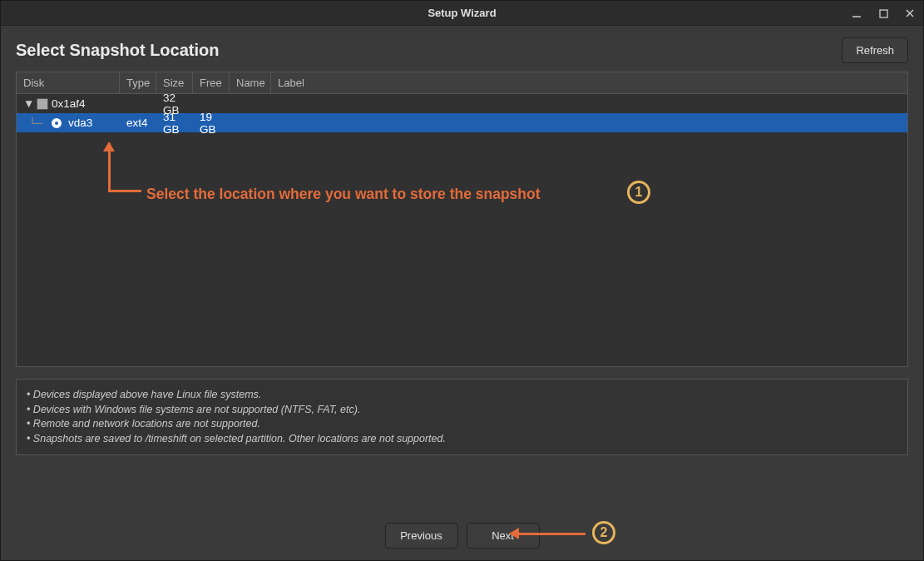 This screenshot has width=924, height=561. I want to click on table-header: Disk Type Size Free Name Label, so click(462, 83).